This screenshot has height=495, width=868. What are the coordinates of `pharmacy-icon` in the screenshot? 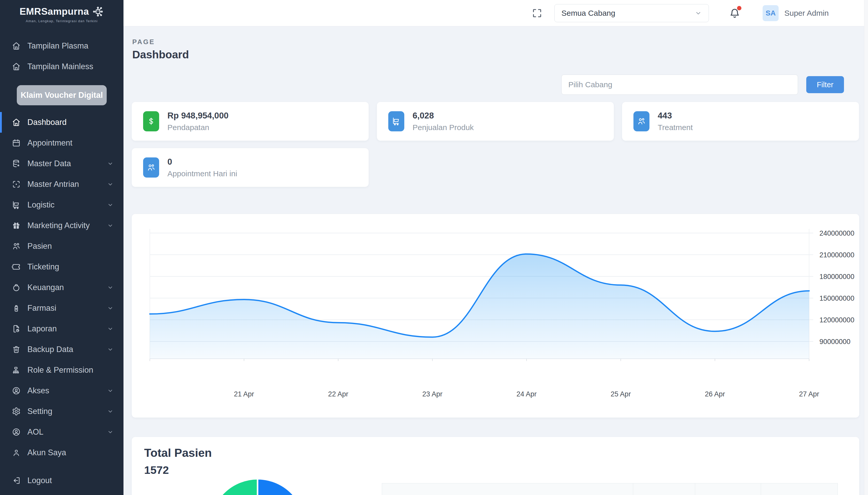 It's located at (16, 308).